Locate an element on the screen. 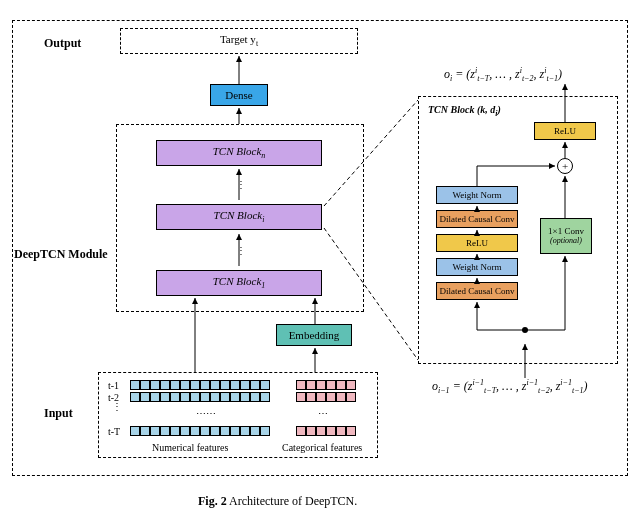 The image size is (640, 524). arrow-split-to-dcc1 is located at coordinates (501, 316).